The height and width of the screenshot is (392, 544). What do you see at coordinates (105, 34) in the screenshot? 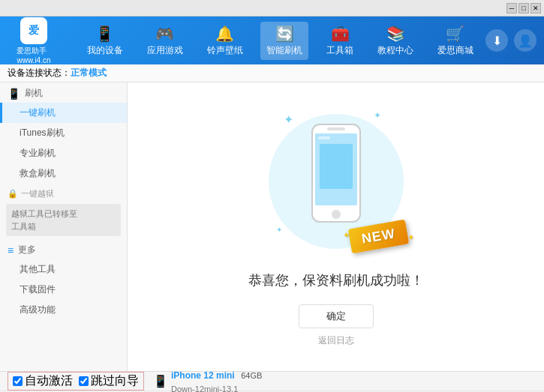
I see `phone-icon: 📱` at bounding box center [105, 34].